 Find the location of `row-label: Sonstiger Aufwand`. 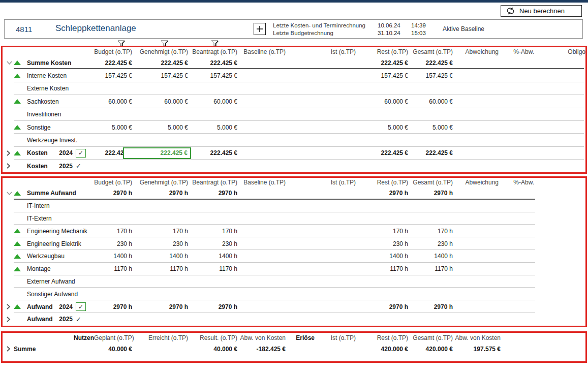

row-label: Sonstiger Aufwand is located at coordinates (60, 294).